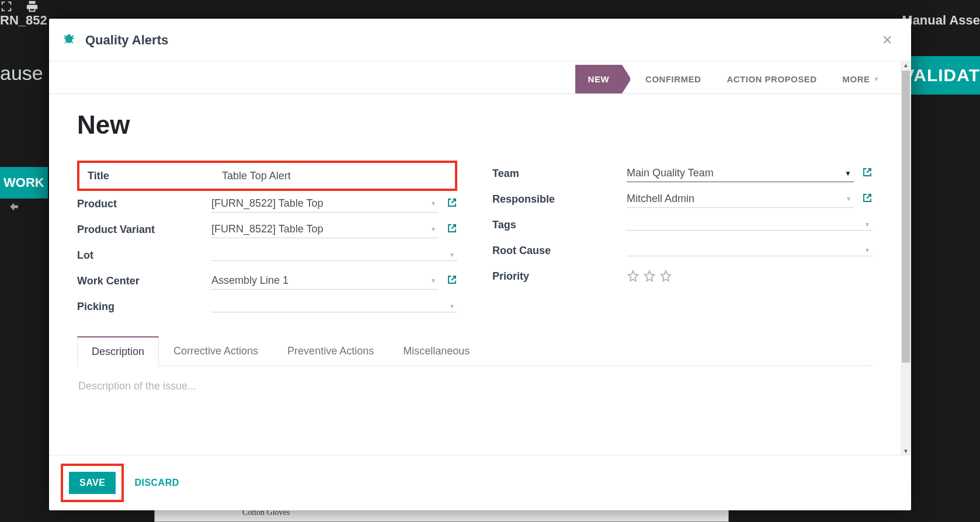 This screenshot has height=522, width=980. I want to click on work-center-external-link, so click(452, 281).